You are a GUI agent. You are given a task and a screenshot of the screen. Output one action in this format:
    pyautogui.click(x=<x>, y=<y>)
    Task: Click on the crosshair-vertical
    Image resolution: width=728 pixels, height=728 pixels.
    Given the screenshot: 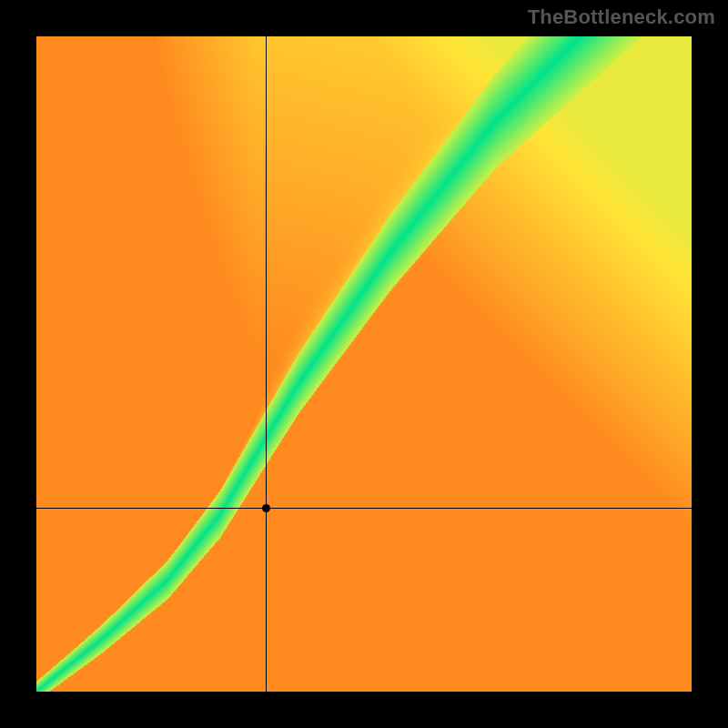 What is the action you would take?
    pyautogui.click(x=266, y=364)
    